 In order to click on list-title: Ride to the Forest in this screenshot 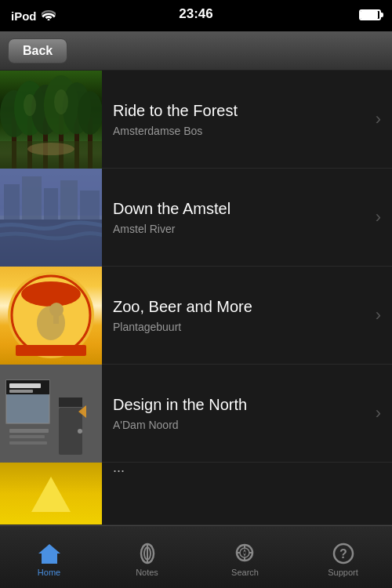, I will do `click(238, 111)`.